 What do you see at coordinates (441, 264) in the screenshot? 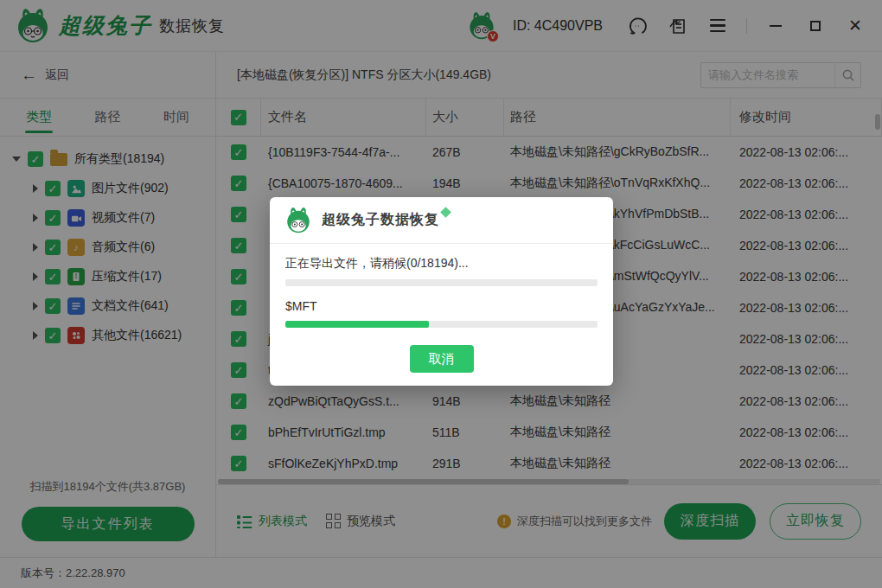
I see `export-status-message: 正在导出文件，请稍候(0/18194)...` at bounding box center [441, 264].